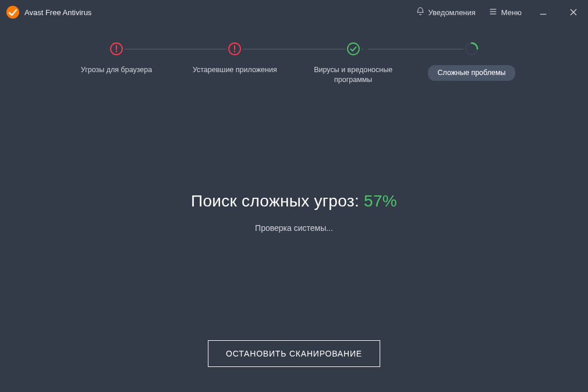 Image resolution: width=588 pixels, height=392 pixels. I want to click on scan-status: Проверка системы..., so click(294, 228).